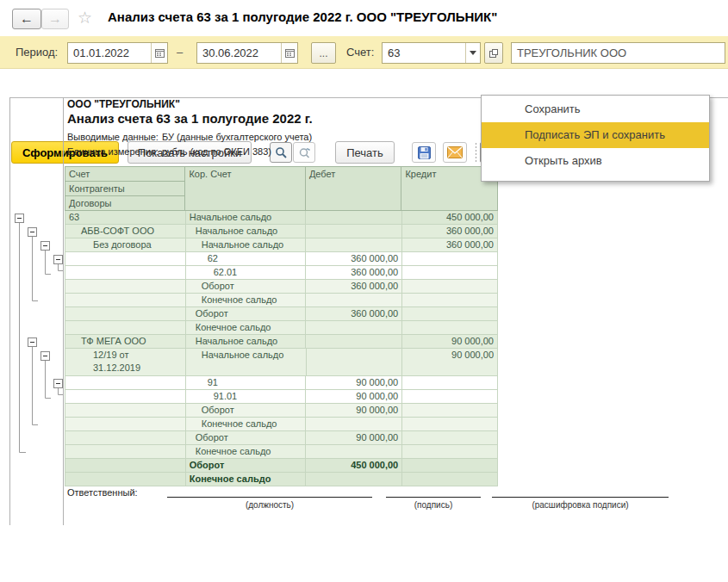 The width and height of the screenshot is (728, 582). Describe the element at coordinates (365, 152) in the screenshot. I see `print-button: Печать` at that location.